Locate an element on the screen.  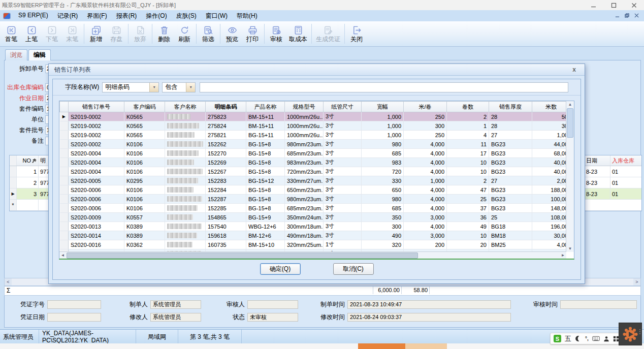
sales-order-row: S2020-0016K0362160735BM-15+10320mm/25um.… is located at coordinates (313, 245).